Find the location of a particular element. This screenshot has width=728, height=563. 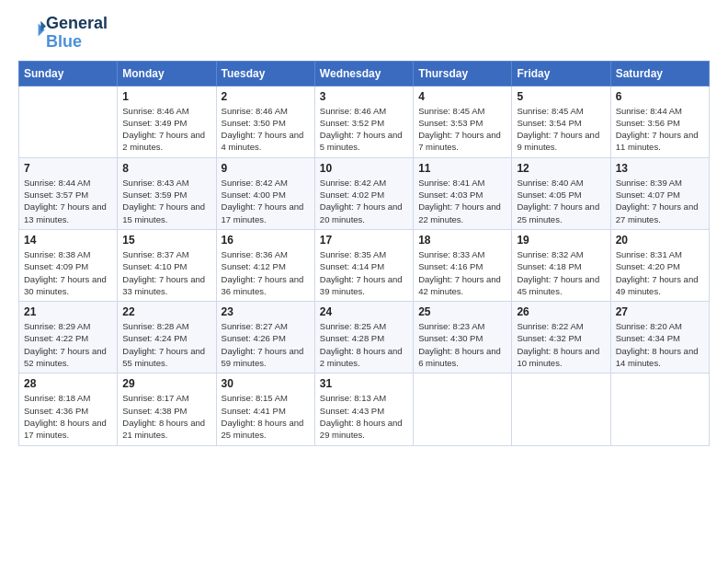

day-number: 4 is located at coordinates (462, 97).